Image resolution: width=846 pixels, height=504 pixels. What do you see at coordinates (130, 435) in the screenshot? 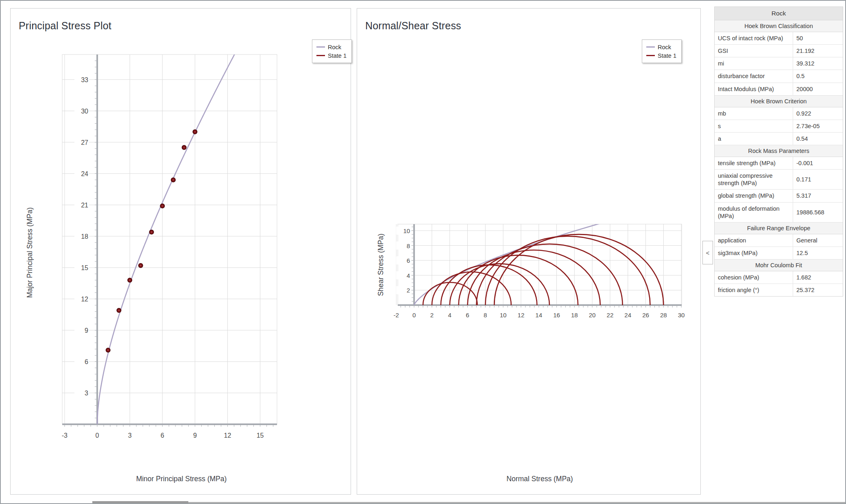
I see `x-tick-label: 3` at bounding box center [130, 435].